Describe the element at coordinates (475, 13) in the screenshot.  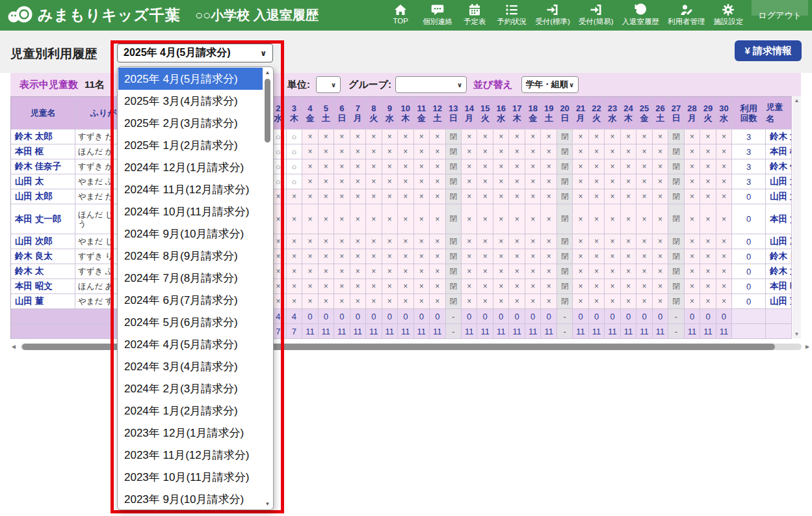
I see `nav-schedule: 予定表` at that location.